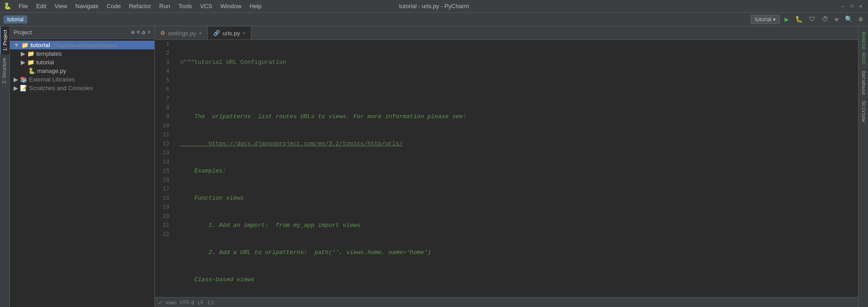 The height and width of the screenshot is (307, 868). What do you see at coordinates (825, 19) in the screenshot?
I see `profile-button: ⏱` at bounding box center [825, 19].